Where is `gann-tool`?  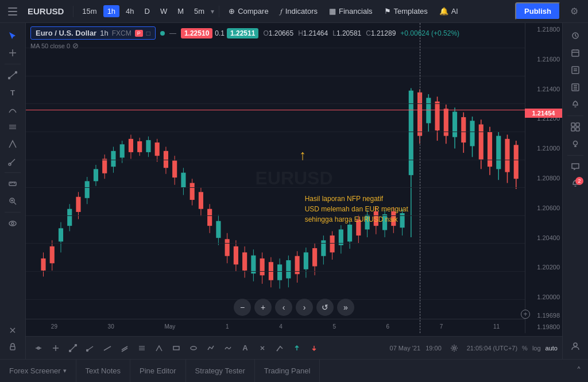 gann-tool is located at coordinates (13, 144).